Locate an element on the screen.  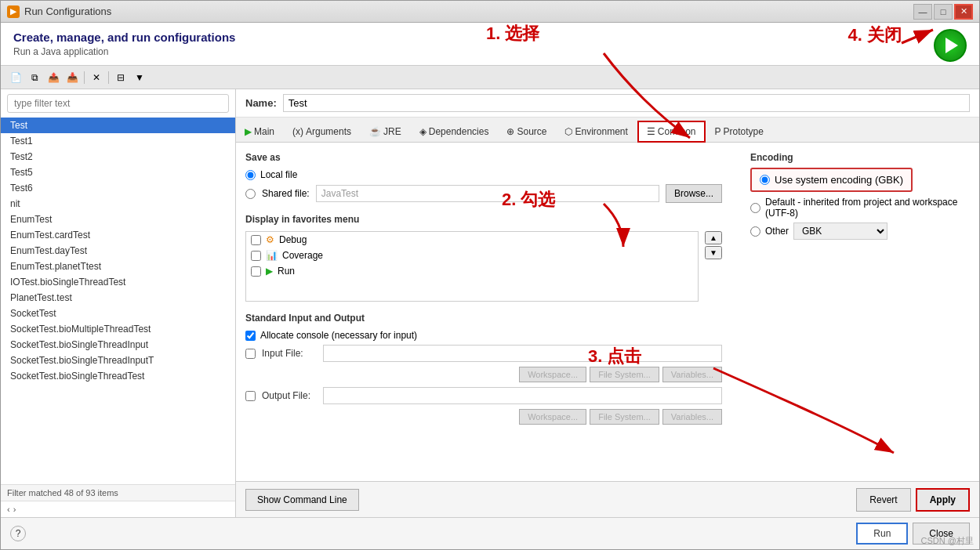
scroll-up-btn: ▲ is located at coordinates (713, 238).